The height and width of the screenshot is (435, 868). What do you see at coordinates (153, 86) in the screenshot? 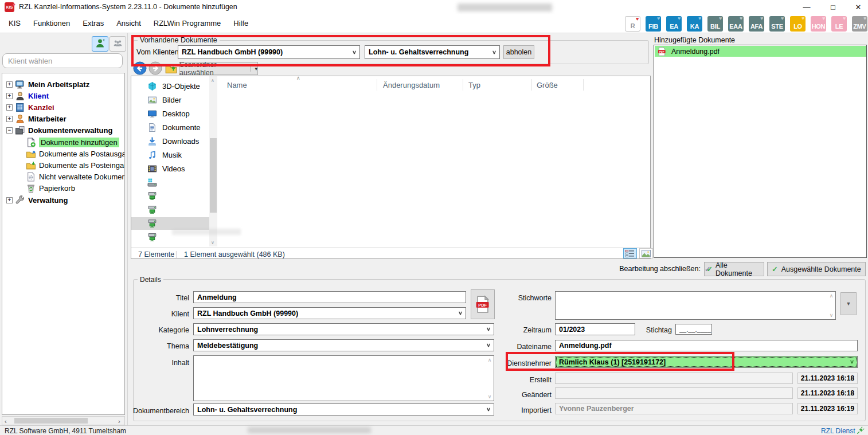
I see `3d-objects-icon` at bounding box center [153, 86].